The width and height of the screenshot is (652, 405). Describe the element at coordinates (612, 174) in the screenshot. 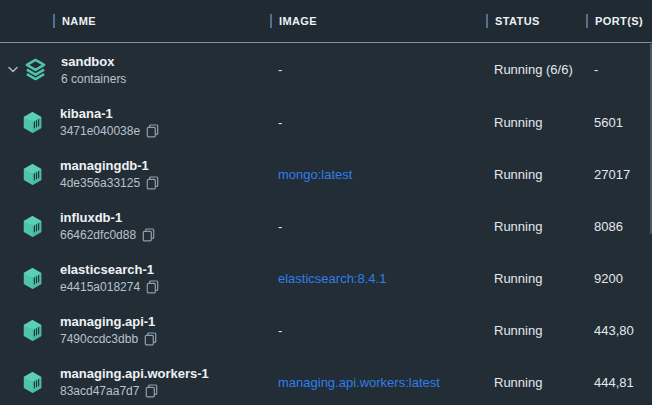

I see `ports-text: 27017` at that location.